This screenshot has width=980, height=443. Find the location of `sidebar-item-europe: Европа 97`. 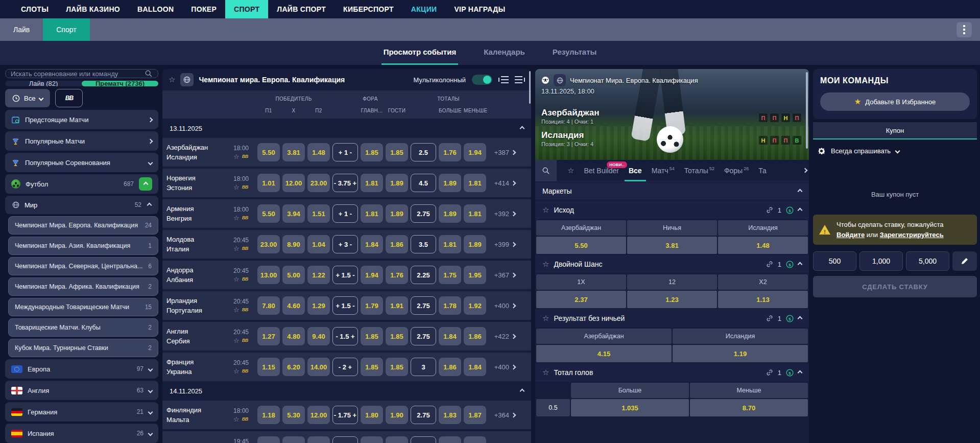

sidebar-item-europe: Европа 97 is located at coordinates (82, 369).